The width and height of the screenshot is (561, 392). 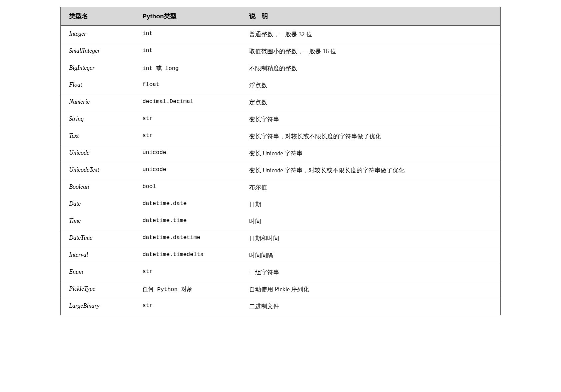 I want to click on cell-description: 普通整数，一般是 32 位, so click(x=371, y=34).